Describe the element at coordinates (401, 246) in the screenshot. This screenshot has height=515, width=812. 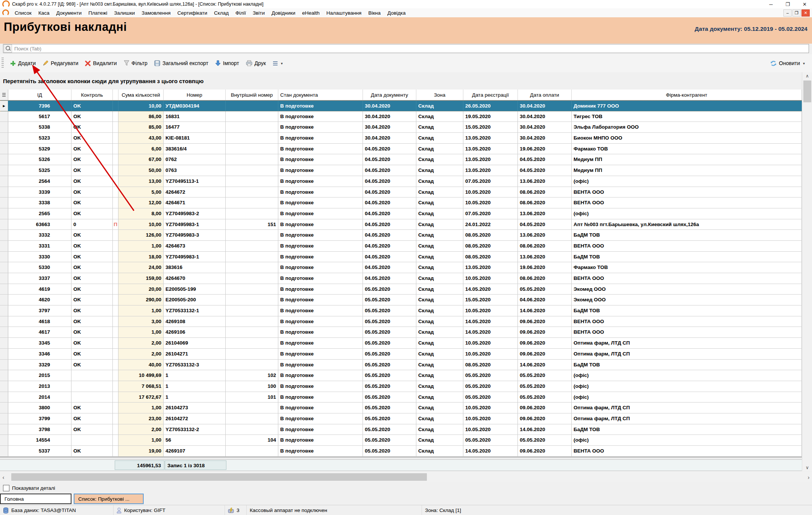
I see `table-row: 3331OK1,004264673В подготовке04.05.2020С…` at that location.